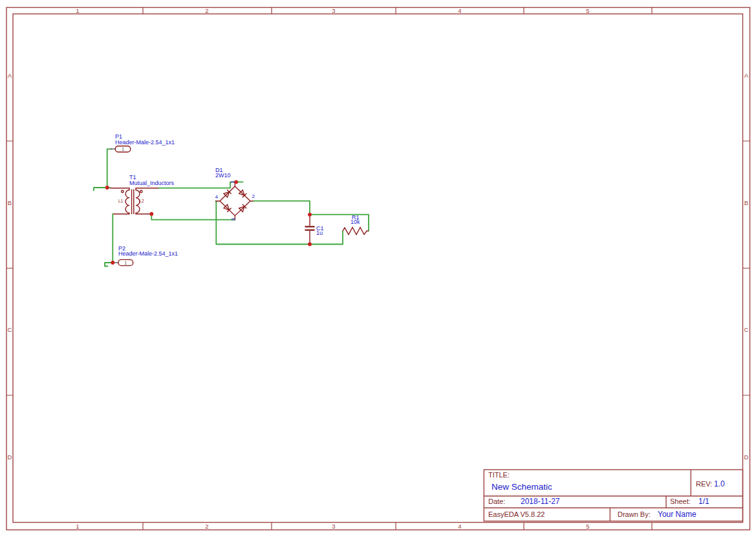 The image size is (756, 535). Describe the element at coordinates (254, 197) in the screenshot. I see `d1-pin2-number: 2` at that location.